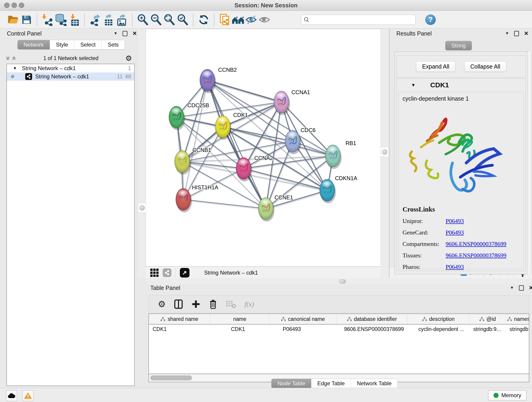  I want to click on column-header-canonical-name: canonical name, so click(303, 319).